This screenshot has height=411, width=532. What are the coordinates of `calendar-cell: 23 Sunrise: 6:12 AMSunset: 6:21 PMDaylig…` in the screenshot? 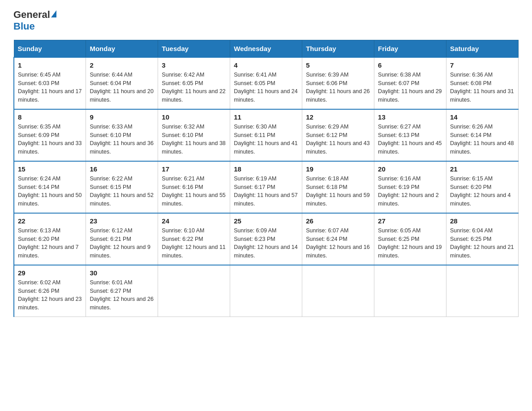 It's located at (122, 239).